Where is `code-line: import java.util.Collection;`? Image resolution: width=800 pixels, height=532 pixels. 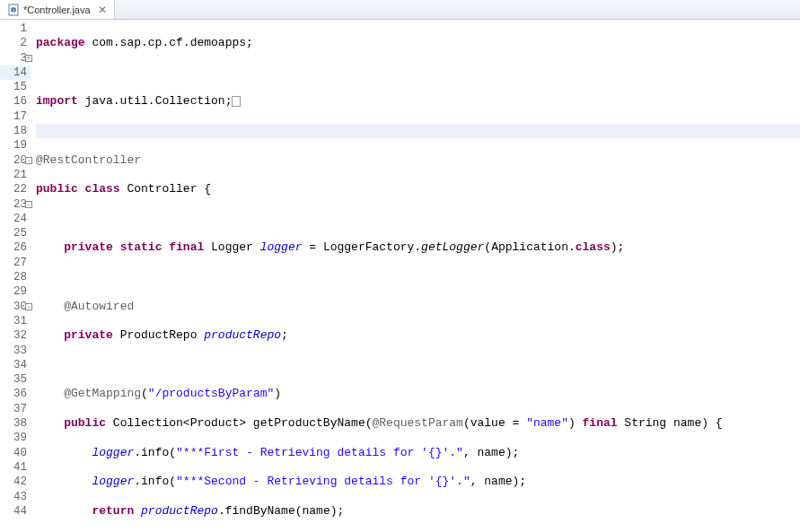
code-line: import java.util.Collection; is located at coordinates (418, 101).